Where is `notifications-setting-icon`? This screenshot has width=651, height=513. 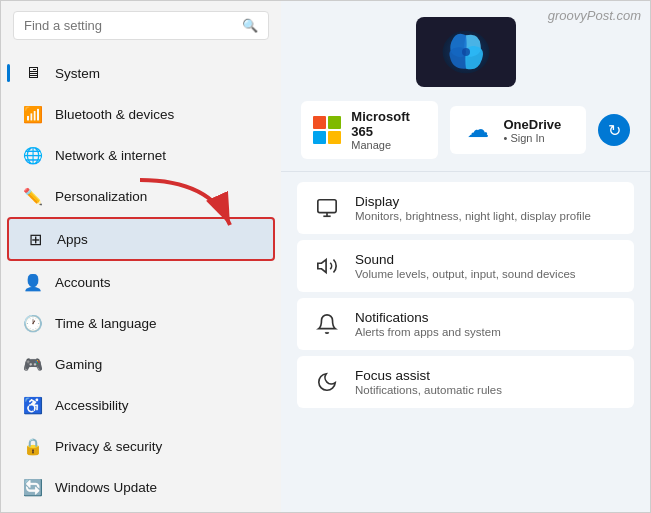 notifications-setting-icon is located at coordinates (327, 324).